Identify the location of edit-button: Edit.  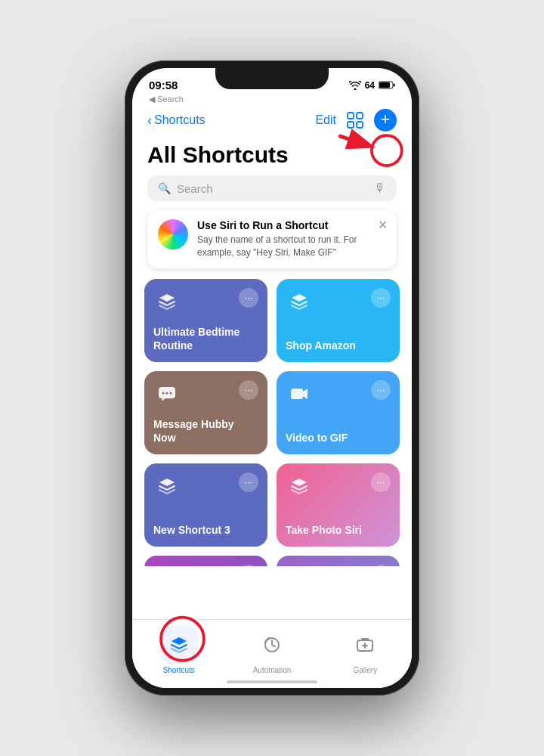
(326, 120).